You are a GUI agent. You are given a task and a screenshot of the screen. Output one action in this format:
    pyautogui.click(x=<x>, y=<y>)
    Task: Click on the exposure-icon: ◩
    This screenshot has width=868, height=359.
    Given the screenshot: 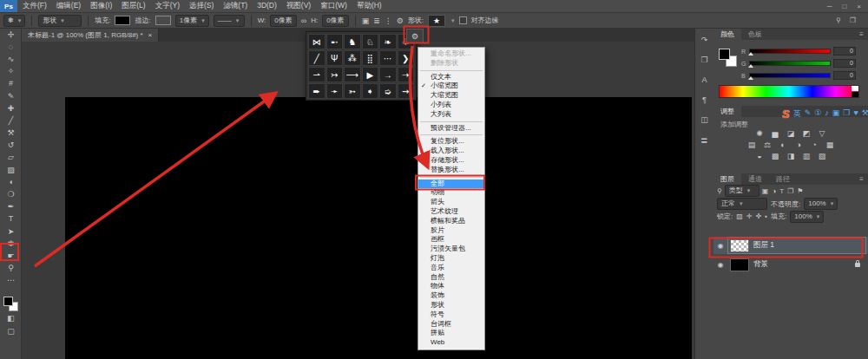 What is the action you would take?
    pyautogui.click(x=806, y=134)
    